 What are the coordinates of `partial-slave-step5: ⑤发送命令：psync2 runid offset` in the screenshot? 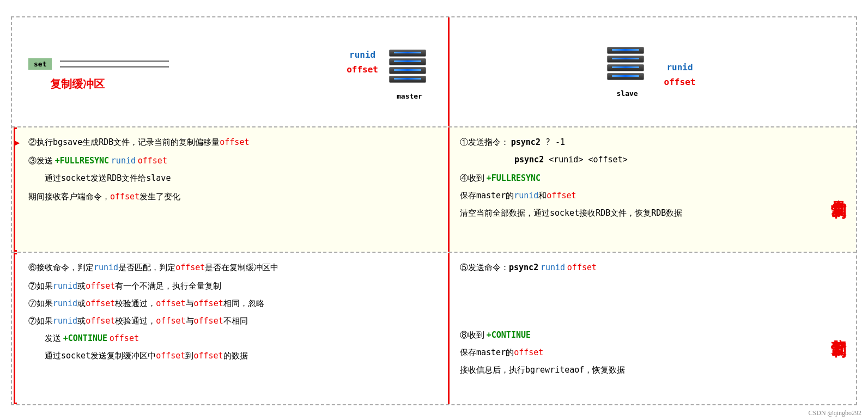 It's located at (635, 267).